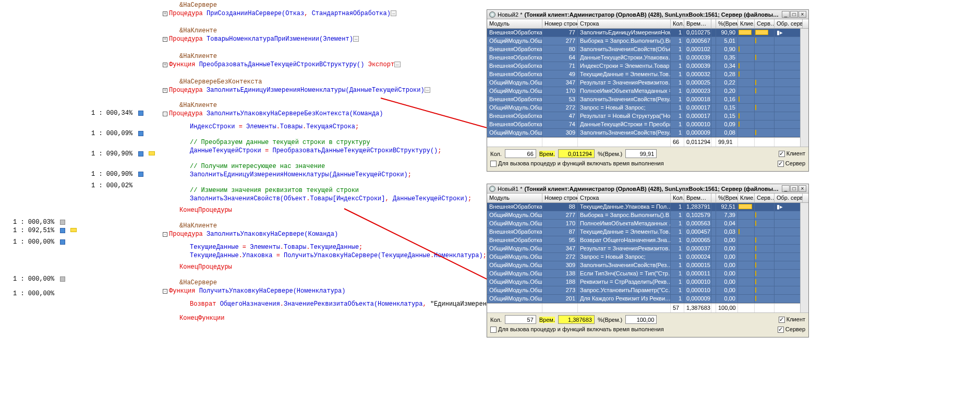 The width and height of the screenshot is (980, 410). What do you see at coordinates (648, 207) in the screenshot?
I see `table-row: ВнешняяОбработка.З…88ТекущиеДанные.Упако…` at bounding box center [648, 207].